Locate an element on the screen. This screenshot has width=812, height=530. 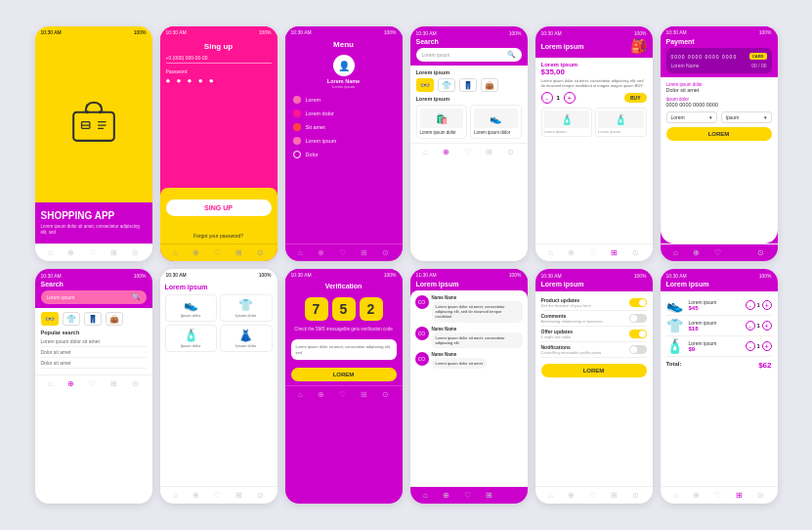
nav-10-1: ⌂ is located at coordinates (426, 495).